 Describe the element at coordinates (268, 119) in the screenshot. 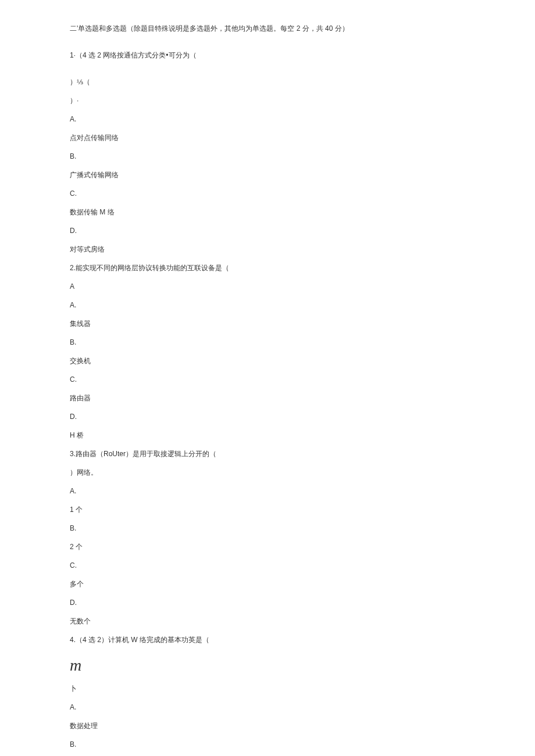

I see `q1-optA-label: A.` at that location.